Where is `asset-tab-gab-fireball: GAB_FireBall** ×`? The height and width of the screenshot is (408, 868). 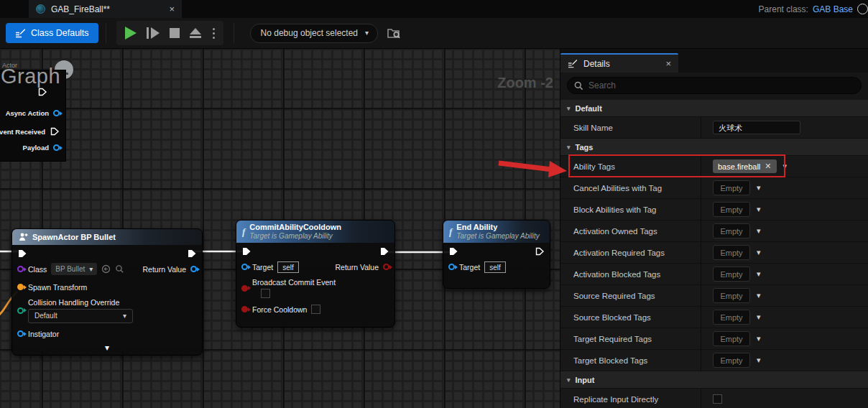
asset-tab-gab-fireball: GAB_FireBall** × is located at coordinates (105, 9).